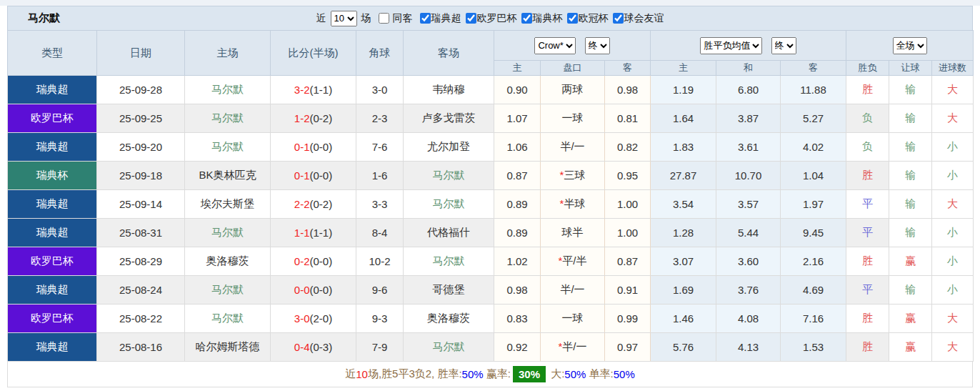 The image size is (980, 391). What do you see at coordinates (449, 232) in the screenshot?
I see `away-team-link: 代格福什` at bounding box center [449, 232].